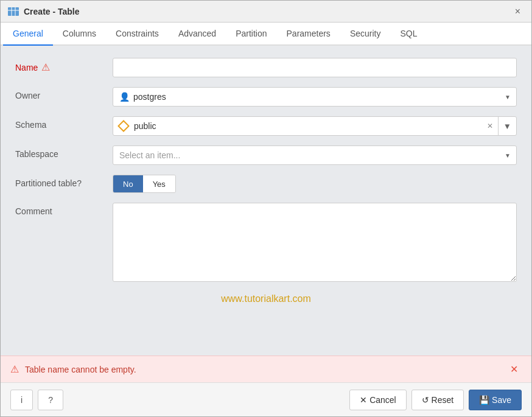 This screenshot has height=417, width=532. Describe the element at coordinates (79, 34) in the screenshot. I see `tab-columns: Columns` at that location.